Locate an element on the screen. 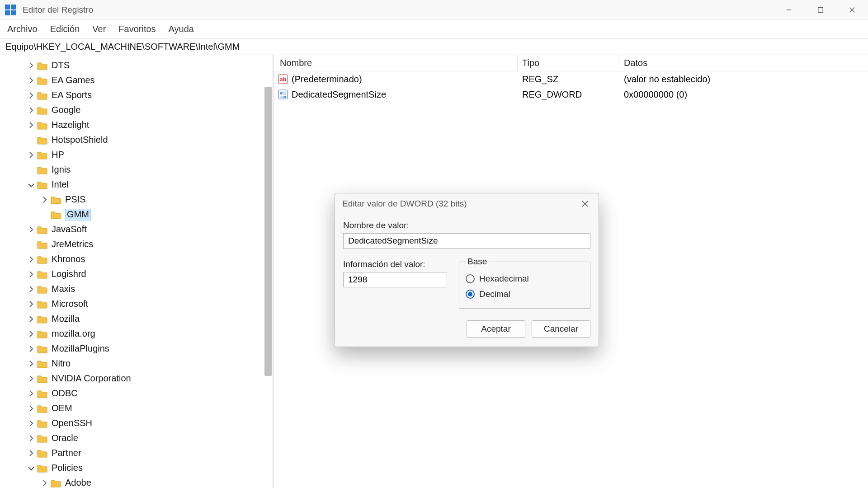 The height and width of the screenshot is (488, 868). cancel-button: Cancelar is located at coordinates (561, 329).